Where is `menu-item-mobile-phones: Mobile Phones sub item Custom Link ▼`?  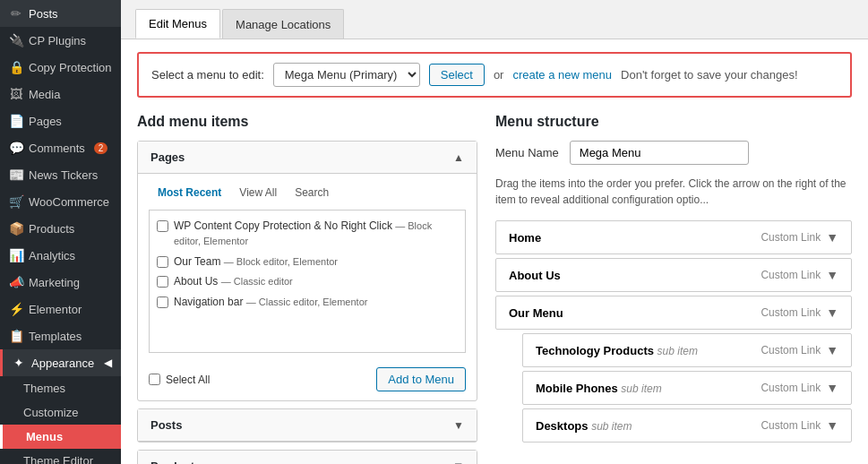 menu-item-mobile-phones: Mobile Phones sub item Custom Link ▼ is located at coordinates (687, 388).